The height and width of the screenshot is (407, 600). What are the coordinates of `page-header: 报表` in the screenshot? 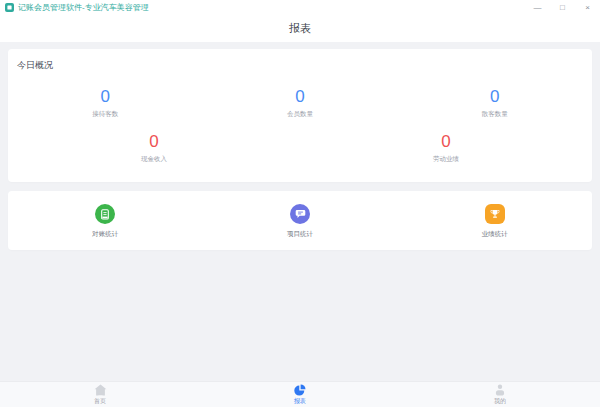 It's located at (300, 28).